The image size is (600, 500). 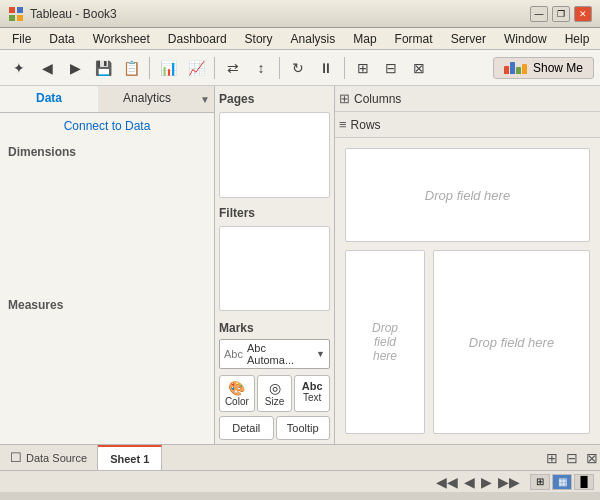 What do you see at coordinates (234, 354) in the screenshot?
I see `marks-type-icon: Abc` at bounding box center [234, 354].